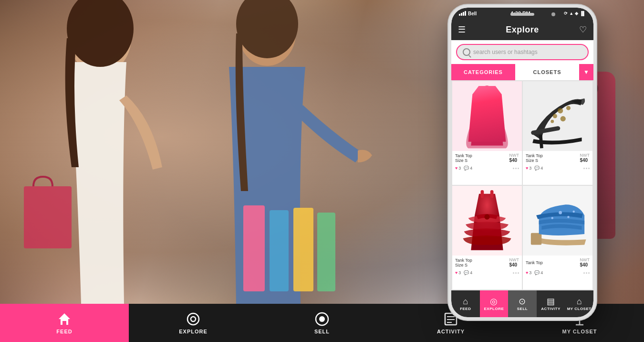 This screenshot has width=644, height=342. What do you see at coordinates (522, 14) in the screenshot?
I see `phone-top-bar` at bounding box center [522, 14].